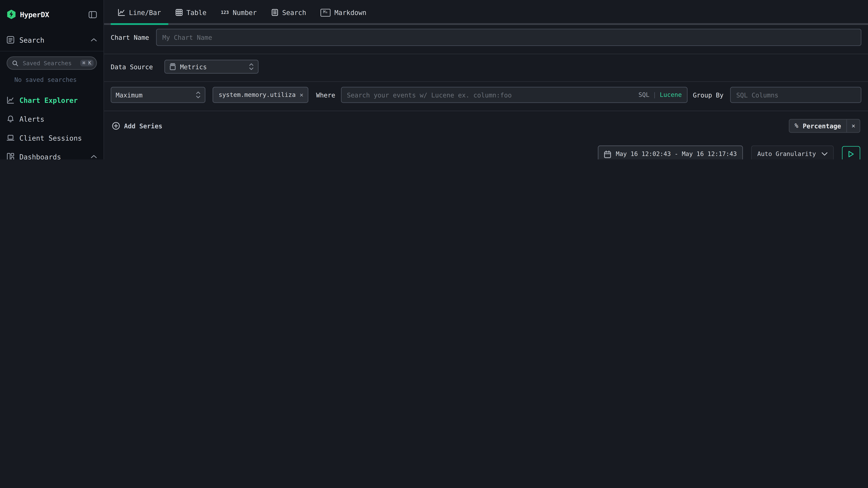 The width and height of the screenshot is (868, 488). What do you see at coordinates (15, 63) in the screenshot?
I see `search-icon` at bounding box center [15, 63].